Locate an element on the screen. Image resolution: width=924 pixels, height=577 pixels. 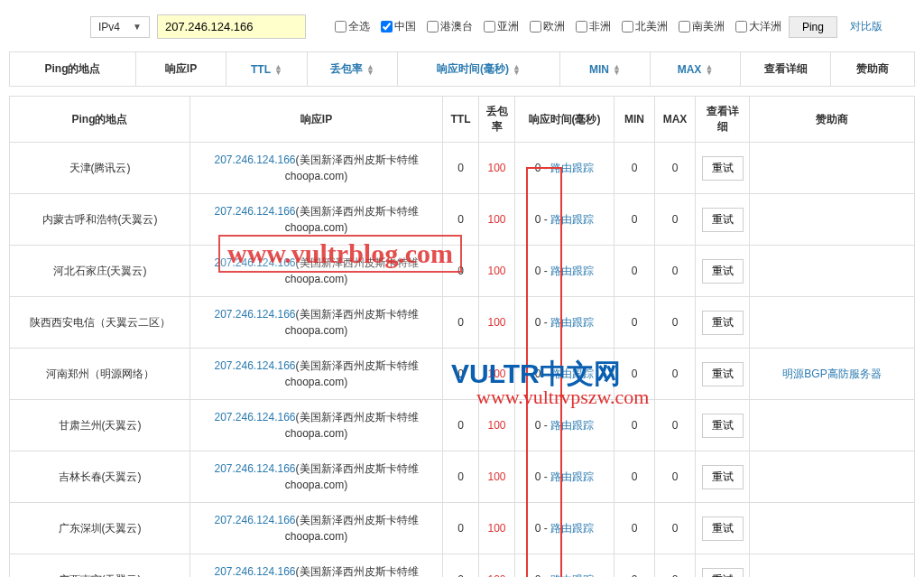
region-checkbox-2: 港澳台 is located at coordinates (449, 27).